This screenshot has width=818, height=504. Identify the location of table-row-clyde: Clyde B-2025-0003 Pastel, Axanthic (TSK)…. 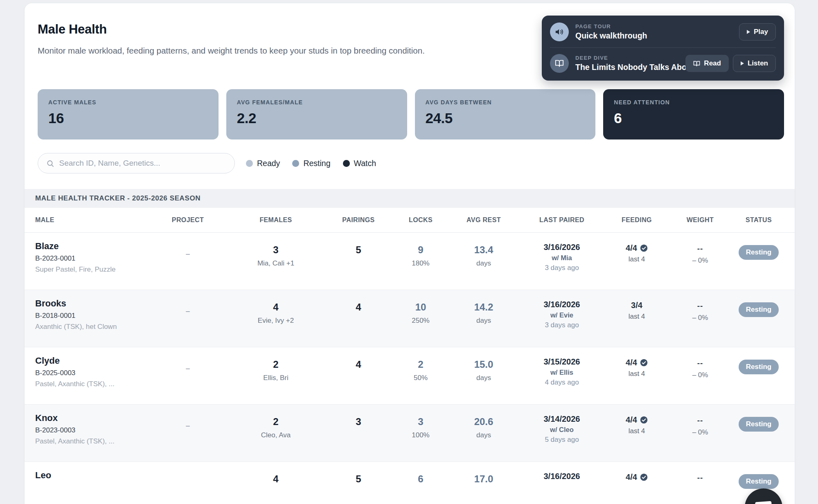
(410, 376).